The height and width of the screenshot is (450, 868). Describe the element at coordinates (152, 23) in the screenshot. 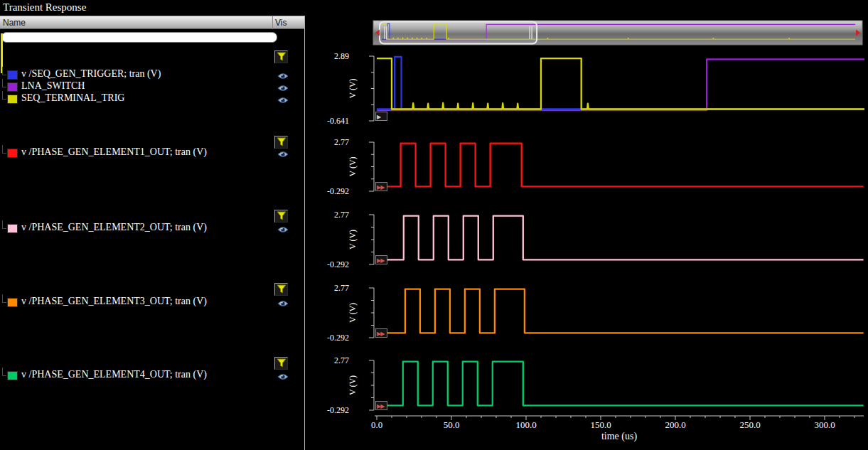

I see `signal-list-header: Name Vis` at that location.